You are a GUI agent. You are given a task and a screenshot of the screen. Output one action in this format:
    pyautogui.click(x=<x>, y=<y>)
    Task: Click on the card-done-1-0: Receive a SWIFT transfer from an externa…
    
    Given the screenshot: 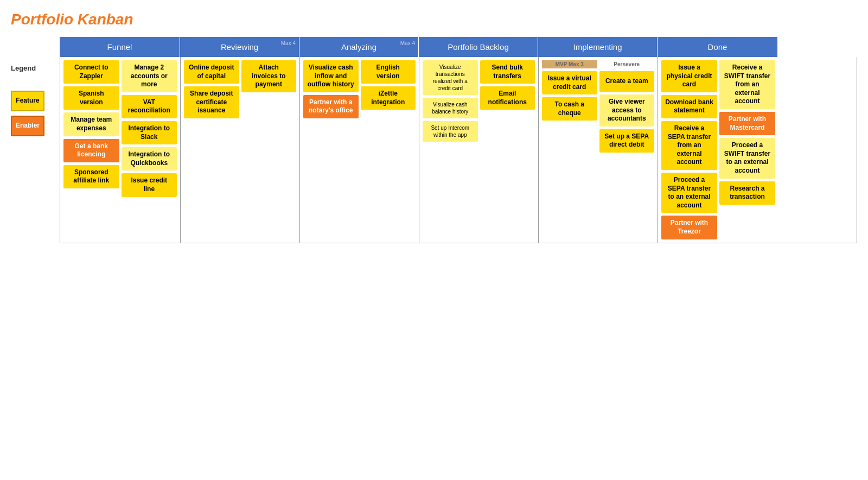 What is the action you would take?
    pyautogui.click(x=748, y=85)
    